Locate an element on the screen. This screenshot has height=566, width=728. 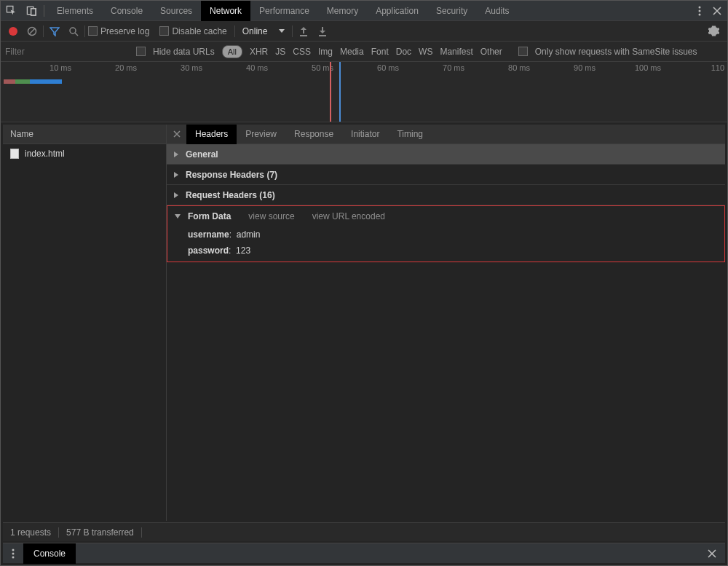
chevron-down-icon is located at coordinates (282, 31).